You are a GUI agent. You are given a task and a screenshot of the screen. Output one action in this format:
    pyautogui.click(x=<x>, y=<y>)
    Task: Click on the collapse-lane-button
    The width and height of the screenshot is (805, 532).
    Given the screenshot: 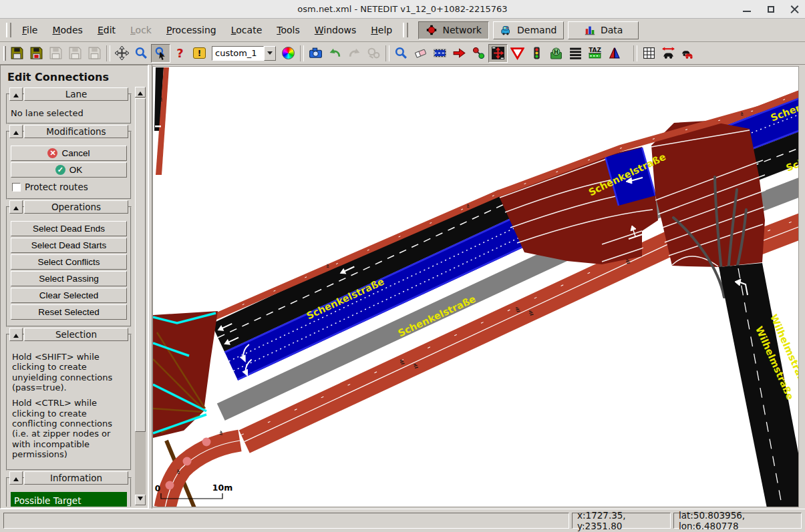 What is the action you would take?
    pyautogui.click(x=16, y=94)
    